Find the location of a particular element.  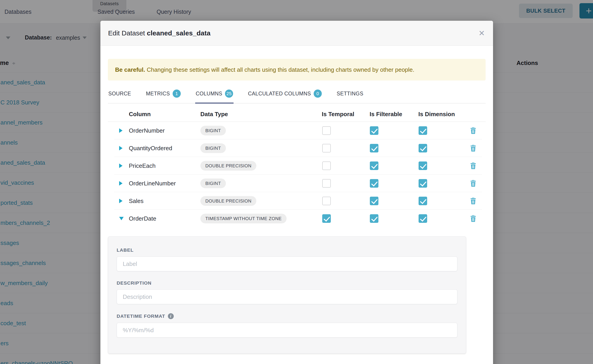

column-row: QuantityOrderedBIGINT is located at coordinates (297, 148).